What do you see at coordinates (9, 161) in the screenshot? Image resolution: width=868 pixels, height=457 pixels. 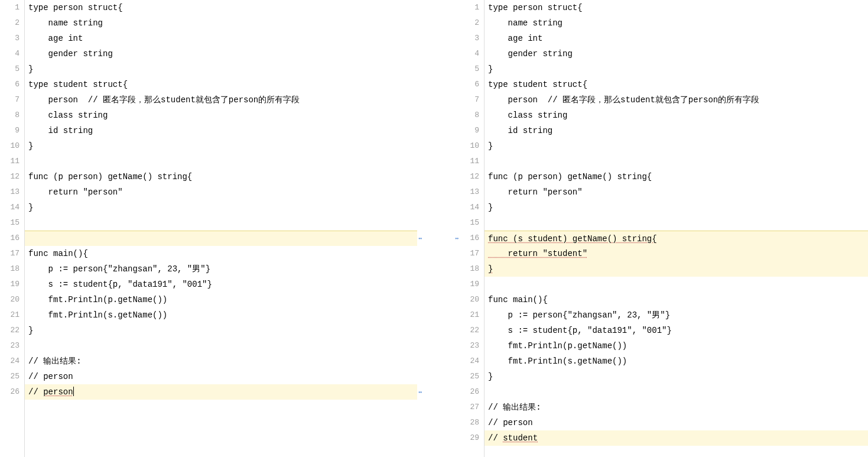 I see `line-number: 11` at bounding box center [9, 161].